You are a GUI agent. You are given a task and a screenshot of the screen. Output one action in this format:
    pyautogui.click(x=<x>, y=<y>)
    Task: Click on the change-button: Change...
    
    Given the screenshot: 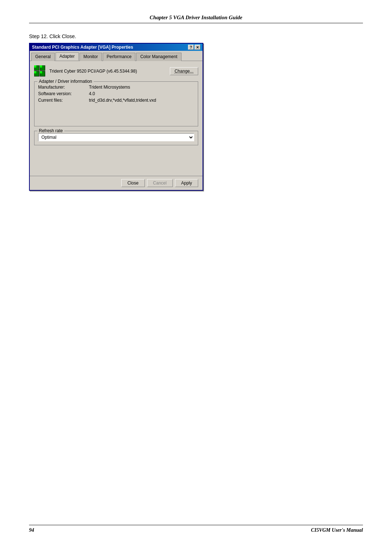 What is the action you would take?
    pyautogui.click(x=184, y=71)
    